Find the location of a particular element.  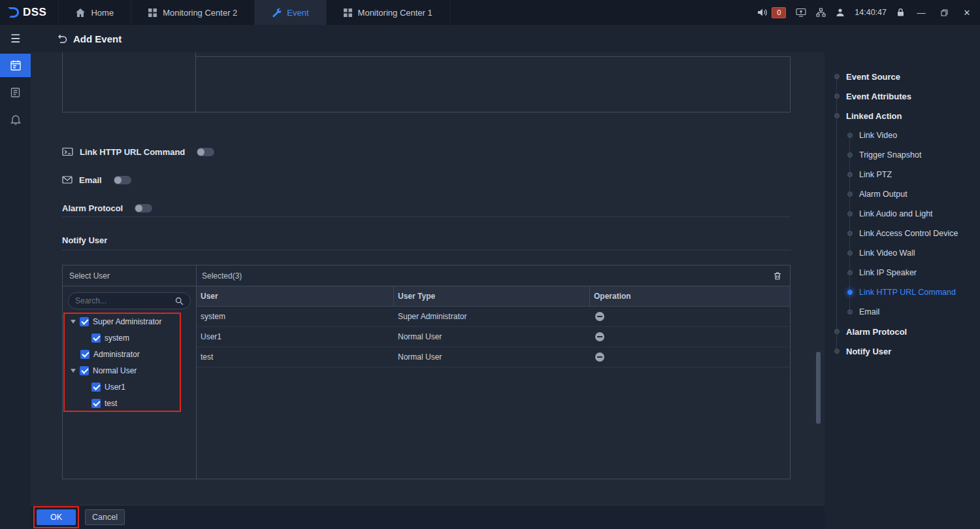

tab-label: Monitoring Center 2 is located at coordinates (200, 13).